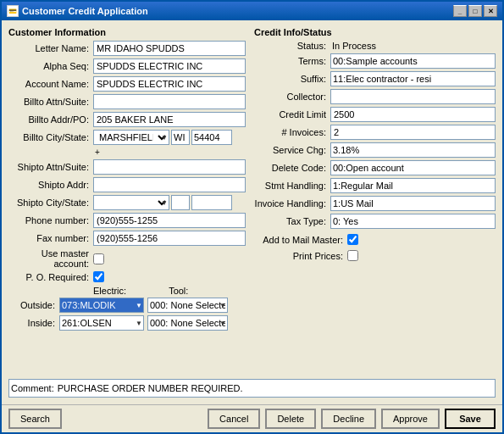 The image size is (504, 434). I want to click on tax-type-row: Tax Type: 0: Yes, so click(374, 221).